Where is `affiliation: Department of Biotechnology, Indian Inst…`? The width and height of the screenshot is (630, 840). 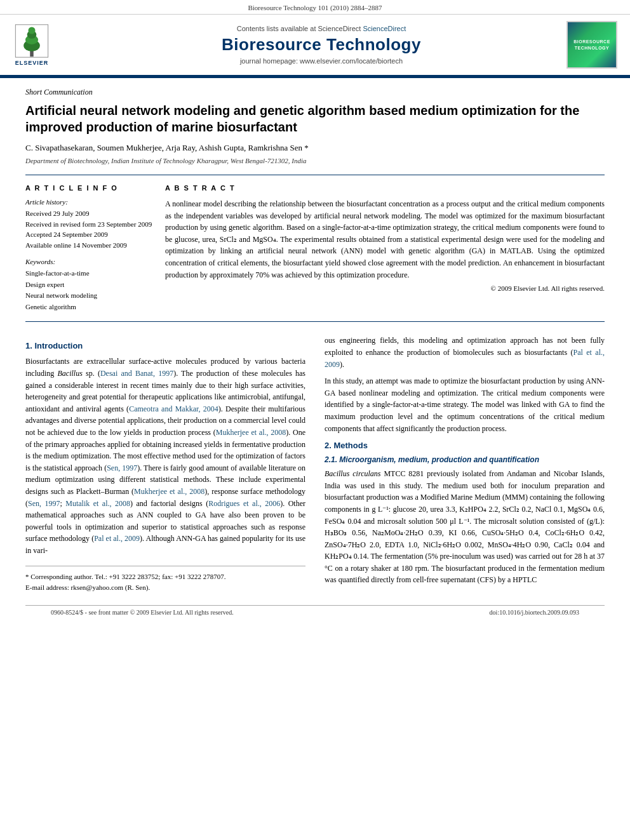 affiliation: Department of Biotechnology, Indian Inst… is located at coordinates (315, 161).